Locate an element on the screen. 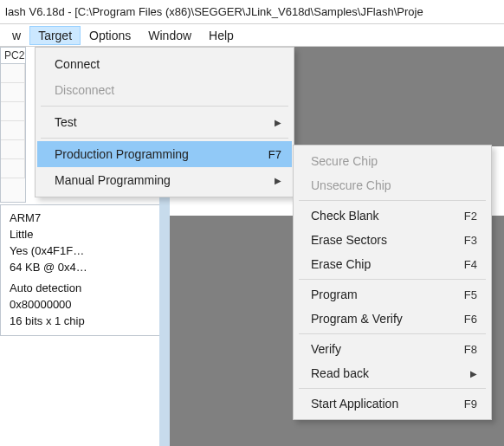  menu-label: Erase Sectors is located at coordinates (388, 240).